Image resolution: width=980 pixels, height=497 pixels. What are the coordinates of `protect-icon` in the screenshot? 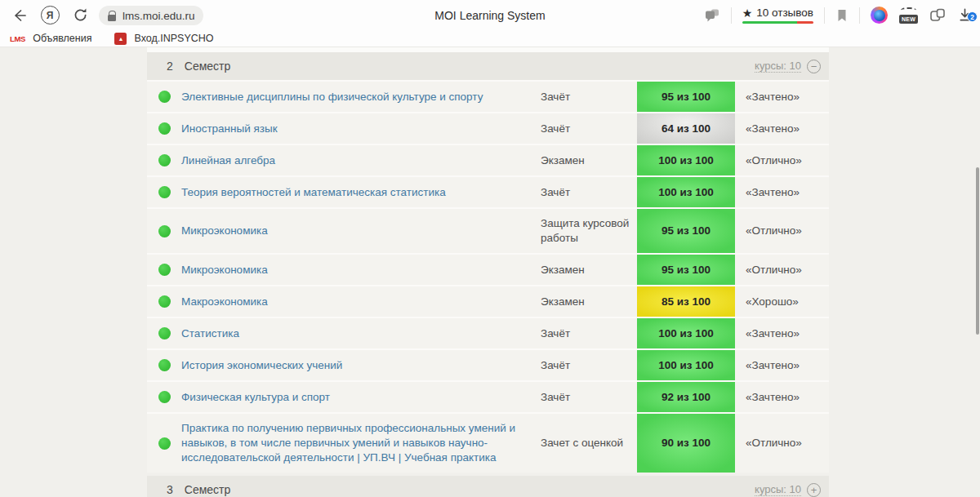 It's located at (712, 16).